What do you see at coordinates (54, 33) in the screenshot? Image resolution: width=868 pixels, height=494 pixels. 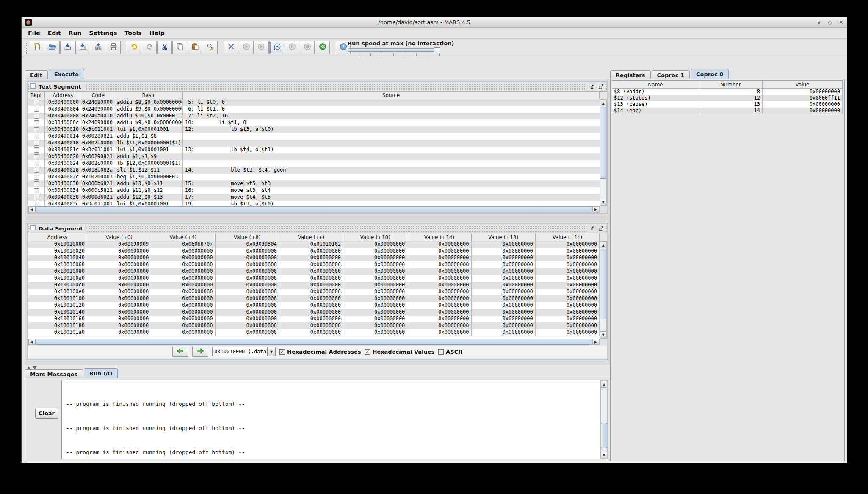 I see `menu-item: Edit` at bounding box center [54, 33].